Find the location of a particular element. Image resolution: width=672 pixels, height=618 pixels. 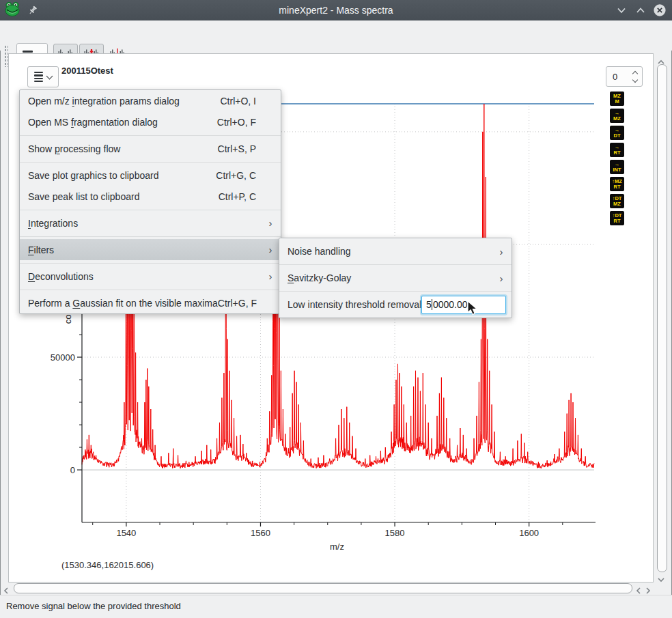

pin-icon is located at coordinates (33, 10).